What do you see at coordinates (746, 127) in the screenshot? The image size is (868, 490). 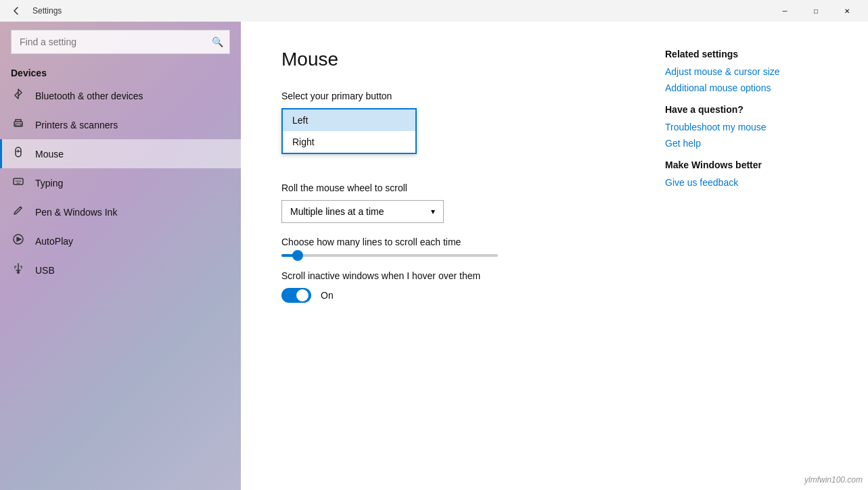 I see `troubleshoot-link: Troubleshoot my mouse` at bounding box center [746, 127].